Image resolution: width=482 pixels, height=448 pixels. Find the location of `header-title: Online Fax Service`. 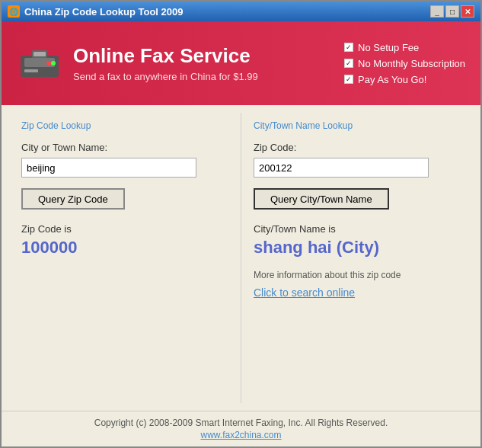

header-title: Online Fax Service is located at coordinates (166, 56).